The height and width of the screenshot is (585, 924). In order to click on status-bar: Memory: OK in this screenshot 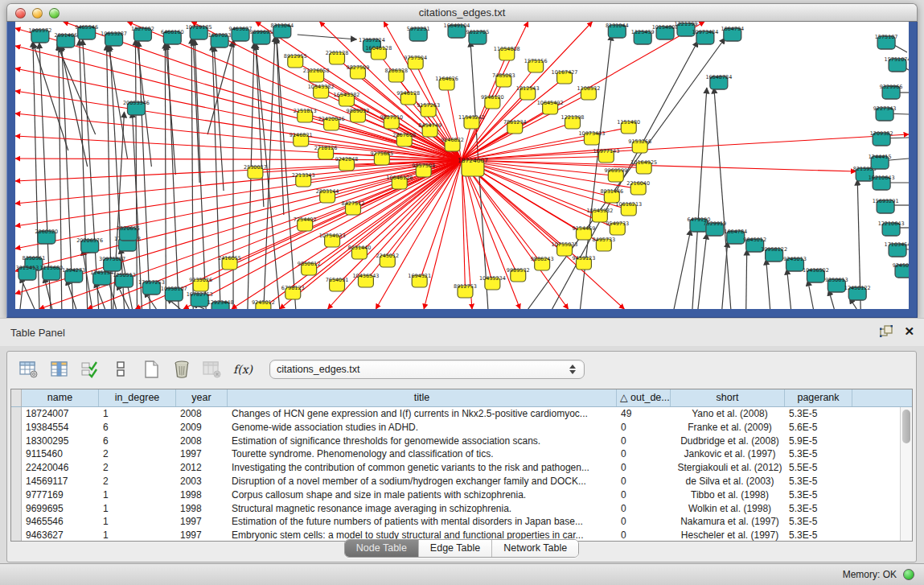, I will do `click(462, 575)`.